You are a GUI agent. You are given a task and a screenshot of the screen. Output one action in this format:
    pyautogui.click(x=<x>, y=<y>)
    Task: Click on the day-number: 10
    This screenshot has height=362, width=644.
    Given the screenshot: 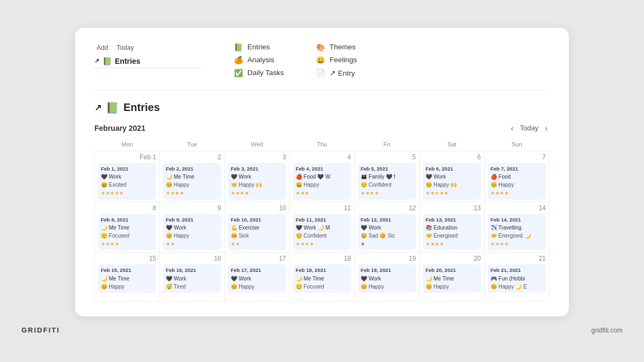 What is the action you would take?
    pyautogui.click(x=257, y=208)
    